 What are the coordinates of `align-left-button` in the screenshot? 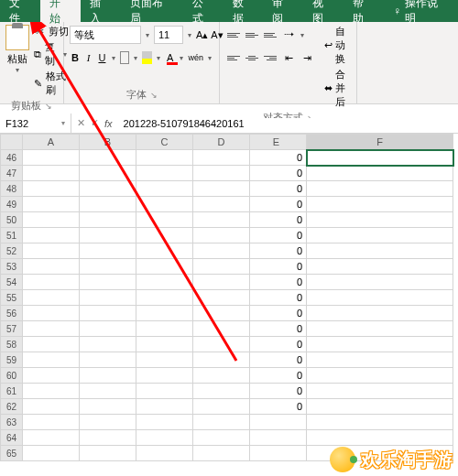 It's located at (234, 58).